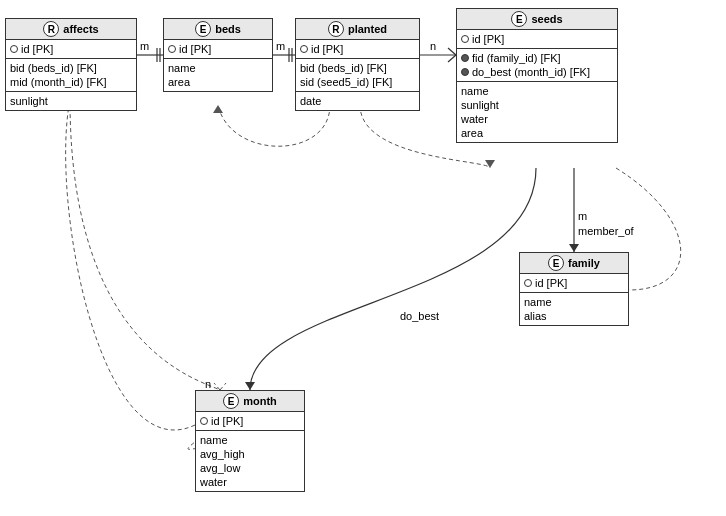 This screenshot has height=516, width=726. What do you see at coordinates (465, 58) in the screenshot?
I see `seeds-fid-circle` at bounding box center [465, 58].